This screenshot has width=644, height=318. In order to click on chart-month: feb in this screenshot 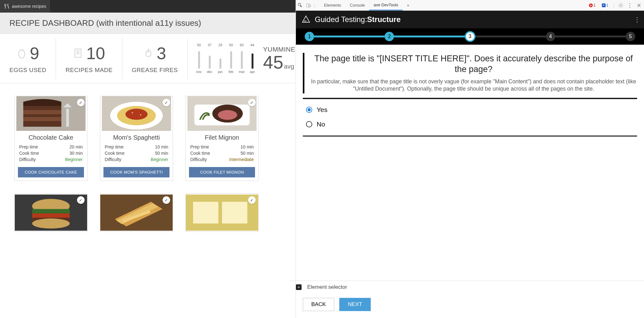, I will do `click(231, 72)`.